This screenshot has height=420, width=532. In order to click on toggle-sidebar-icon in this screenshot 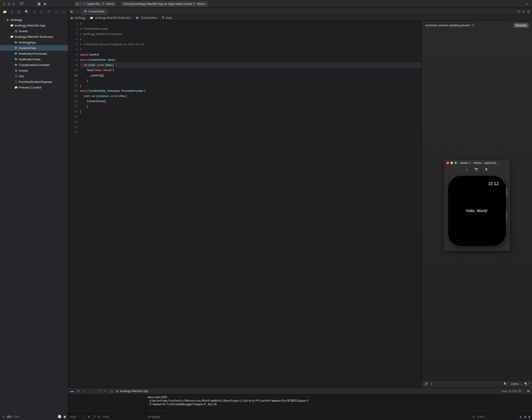, I will do `click(22, 4)`.